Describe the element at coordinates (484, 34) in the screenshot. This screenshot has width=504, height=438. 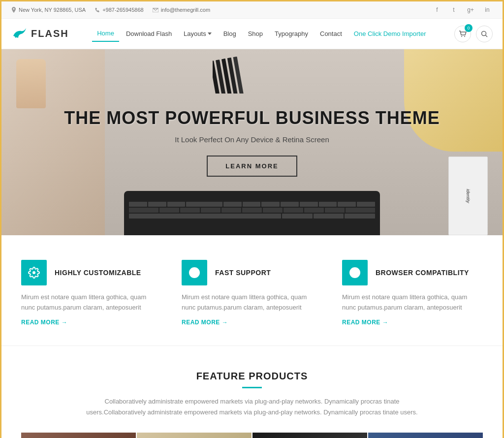
I see `search-icon` at that location.